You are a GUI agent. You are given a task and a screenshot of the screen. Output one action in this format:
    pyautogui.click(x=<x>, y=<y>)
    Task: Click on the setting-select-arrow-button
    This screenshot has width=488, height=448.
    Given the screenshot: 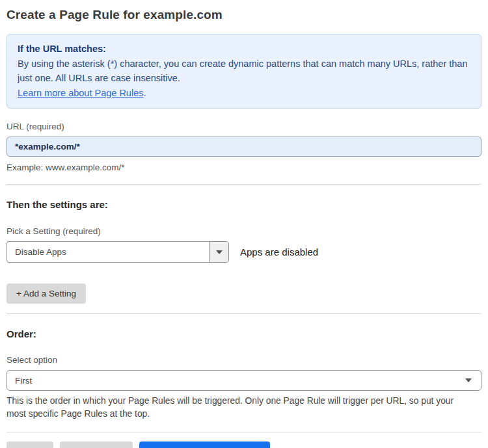 What is the action you would take?
    pyautogui.click(x=219, y=252)
    